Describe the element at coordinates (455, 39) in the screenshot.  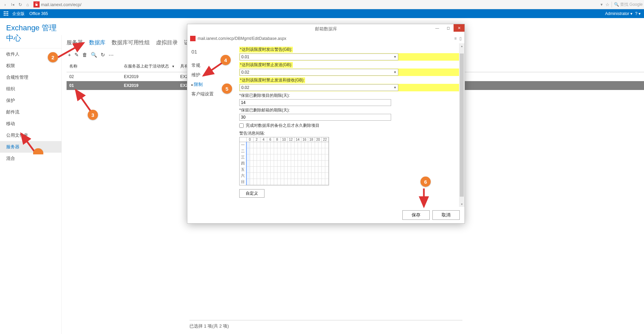
I see `menu-icon: ≡` at that location.